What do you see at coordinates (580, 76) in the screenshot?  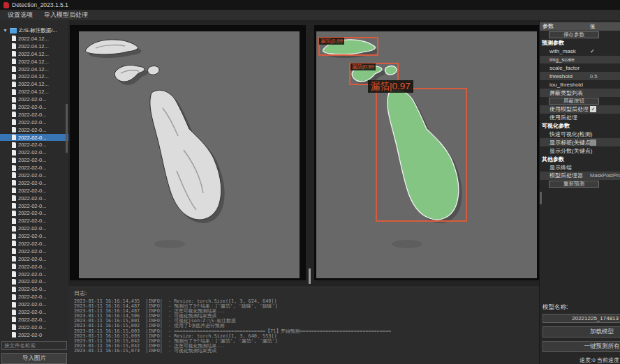 I see `param-row: threshold0.5` at bounding box center [580, 76].